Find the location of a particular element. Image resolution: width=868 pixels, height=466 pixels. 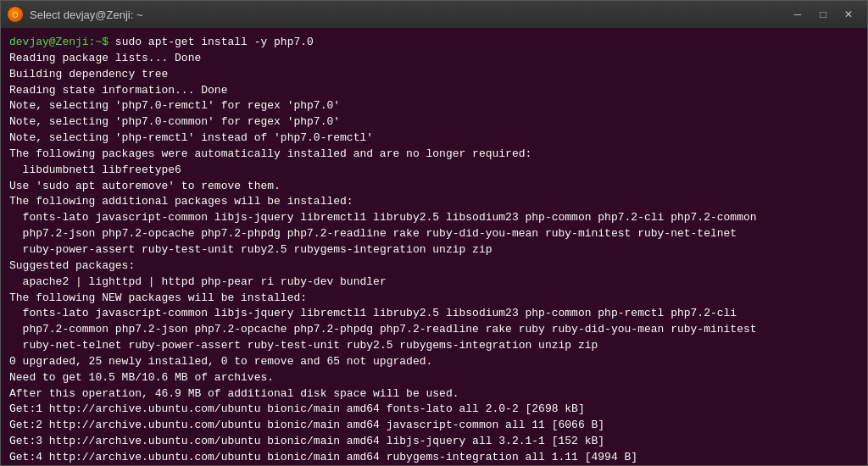

terminal-line: apache2 | lighttpd | httpd php-pear ri r… is located at coordinates (434, 283).